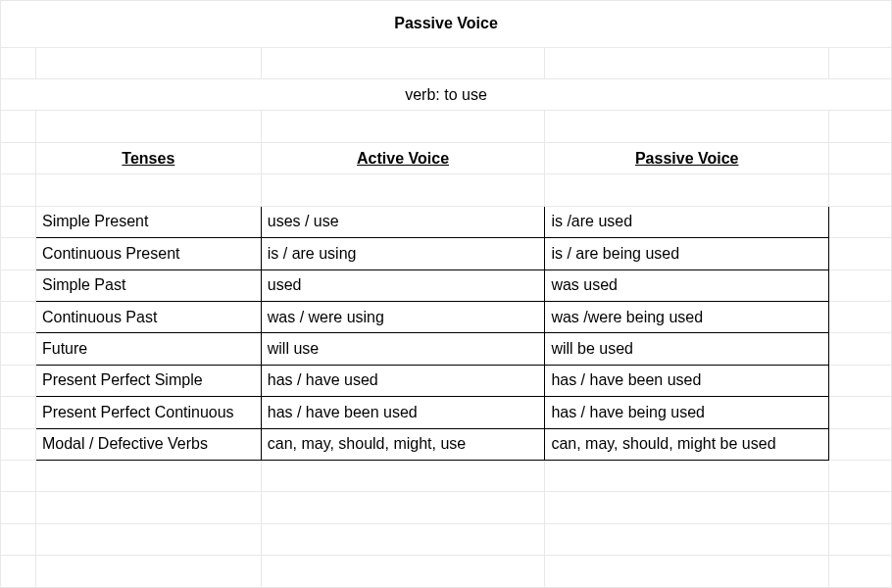  I want to click on tense-cell: Present Perfect Simple, so click(148, 380).